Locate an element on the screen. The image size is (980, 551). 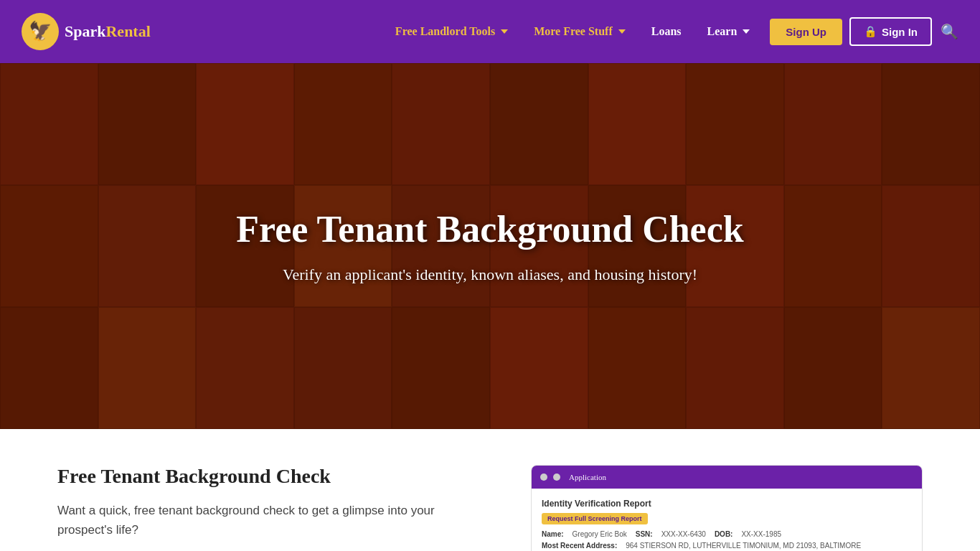
hero-subtitle: Verify an applicant's identity, known al… is located at coordinates (490, 275).